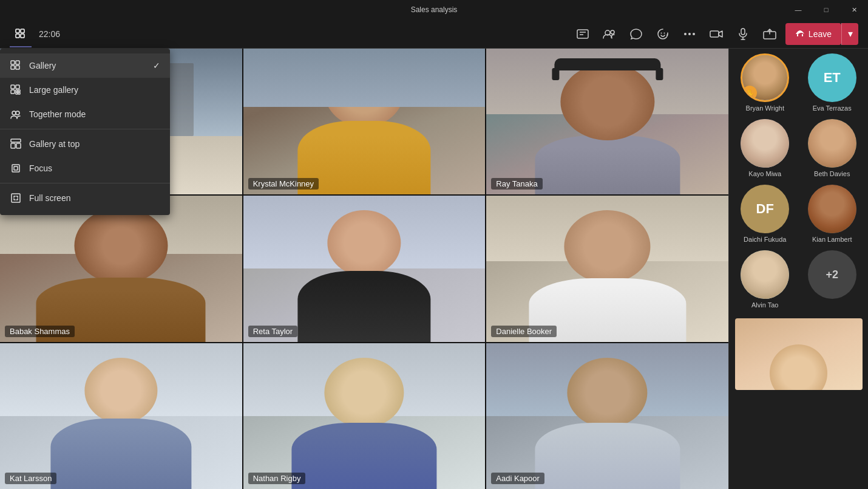 This screenshot has height=489, width=868. I want to click on call-timer: 22:06, so click(50, 34).